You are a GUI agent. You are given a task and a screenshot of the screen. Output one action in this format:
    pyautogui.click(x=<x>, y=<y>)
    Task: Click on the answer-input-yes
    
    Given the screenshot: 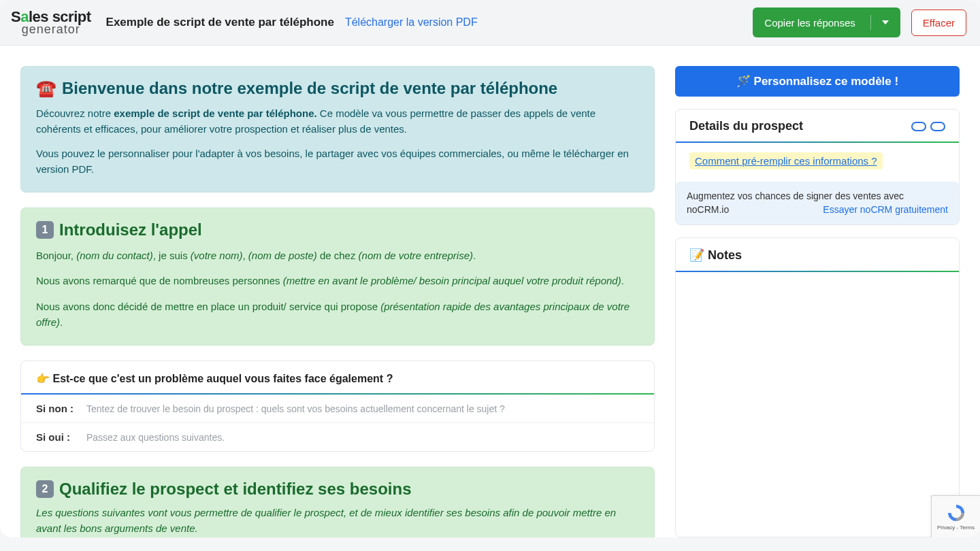 What is the action you would take?
    pyautogui.click(x=363, y=437)
    